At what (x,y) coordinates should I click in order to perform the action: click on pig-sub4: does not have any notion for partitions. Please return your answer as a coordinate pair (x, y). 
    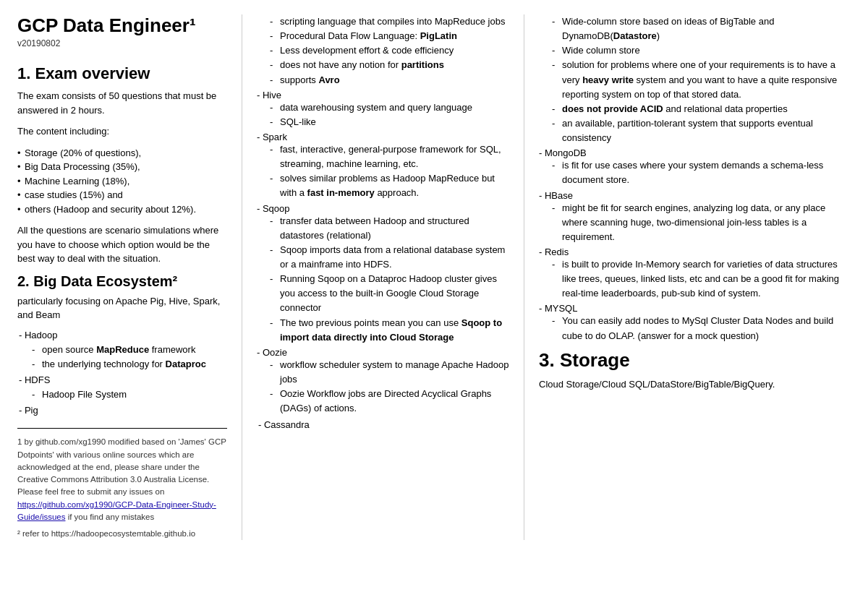
    Looking at the image, I should click on (389, 65).